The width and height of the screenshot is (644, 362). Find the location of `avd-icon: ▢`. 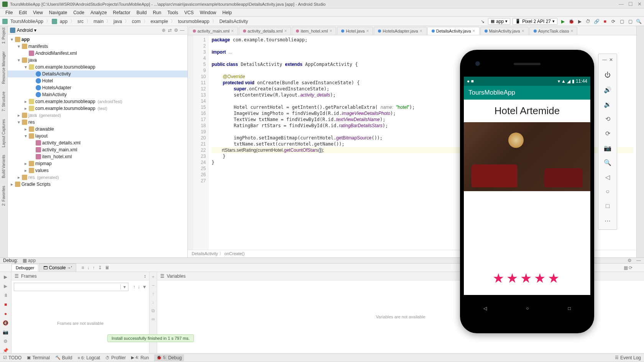

avd-icon: ▢ is located at coordinates (622, 21).